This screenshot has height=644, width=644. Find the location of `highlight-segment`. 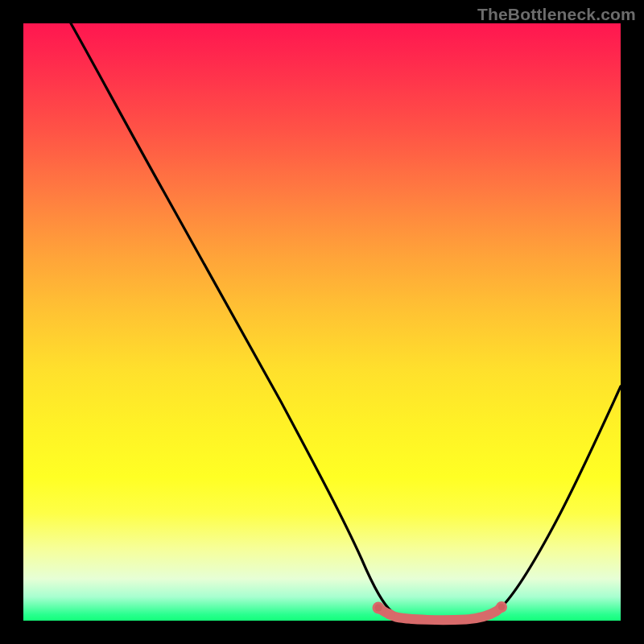

highlight-segment is located at coordinates (440, 610).